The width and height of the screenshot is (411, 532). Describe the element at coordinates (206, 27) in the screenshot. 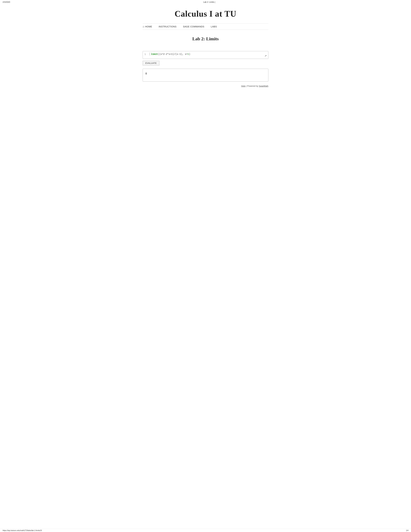

I see `navigation: ⌂ HOME INSTRUCTIONS SAGE COMMANDS LABS` at that location.